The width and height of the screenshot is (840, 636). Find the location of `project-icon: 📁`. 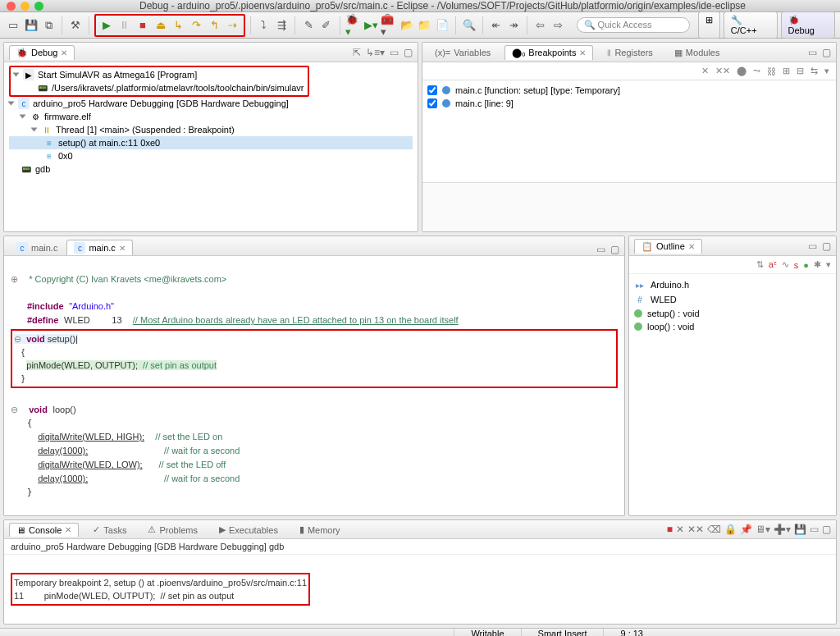

project-icon: 📁 is located at coordinates (425, 25).